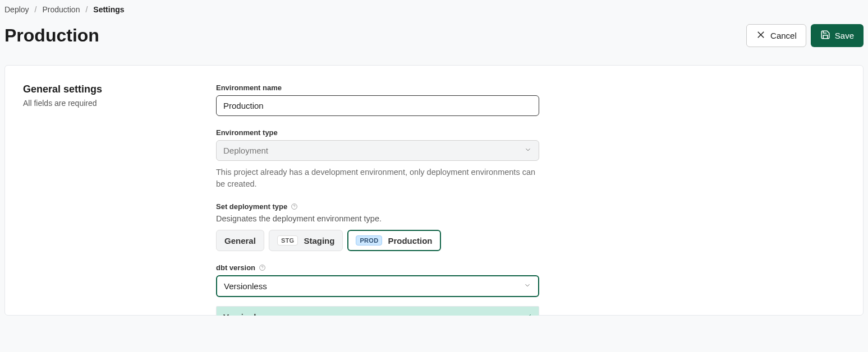 This screenshot has height=352, width=868. Describe the element at coordinates (378, 219) in the screenshot. I see `deployment-type-desc: Designates the deployment environment ty…` at that location.